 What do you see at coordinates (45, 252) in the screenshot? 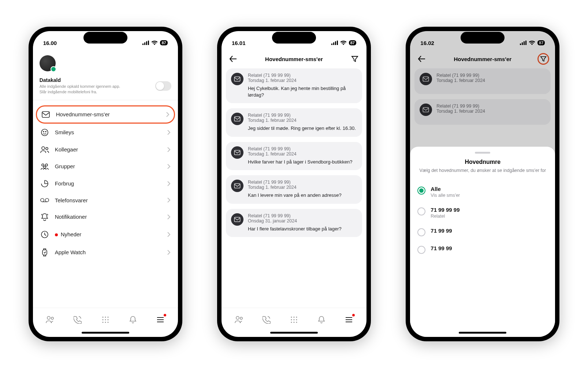
I see `watch-icon` at bounding box center [45, 252].